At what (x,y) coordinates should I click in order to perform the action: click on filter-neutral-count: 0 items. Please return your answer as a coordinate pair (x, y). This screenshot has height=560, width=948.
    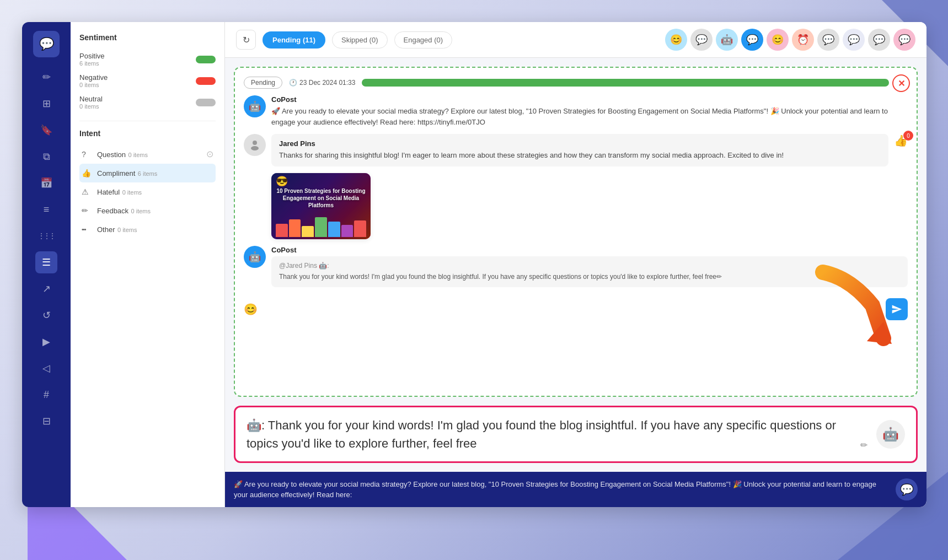
    Looking at the image, I should click on (91, 106).